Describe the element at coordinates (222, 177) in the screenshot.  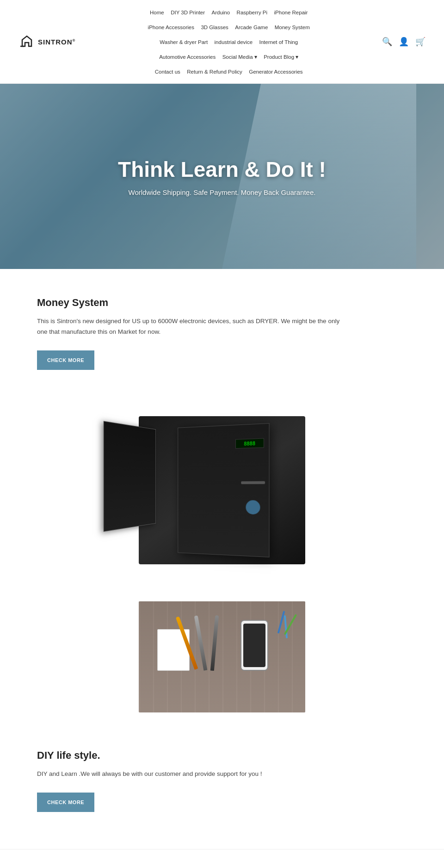
I see `hero-content: Think Learn & Do It ! Worldwide Shipping…` at that location.